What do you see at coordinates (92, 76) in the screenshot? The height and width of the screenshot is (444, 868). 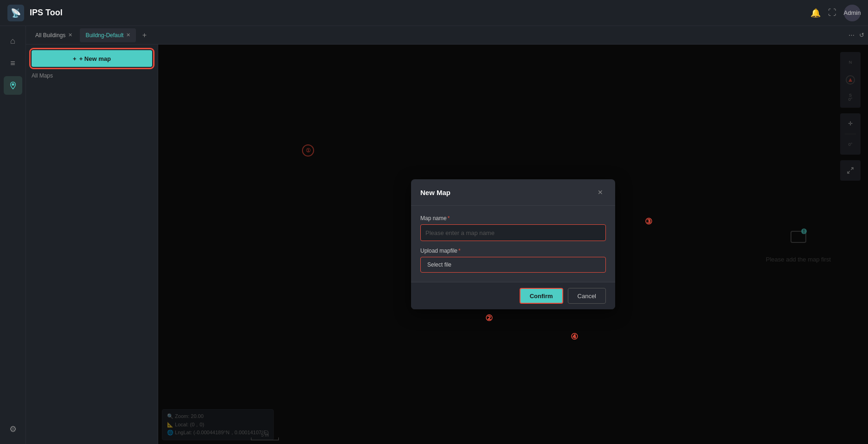 I see `all-maps-label: All Maps` at bounding box center [92, 76].